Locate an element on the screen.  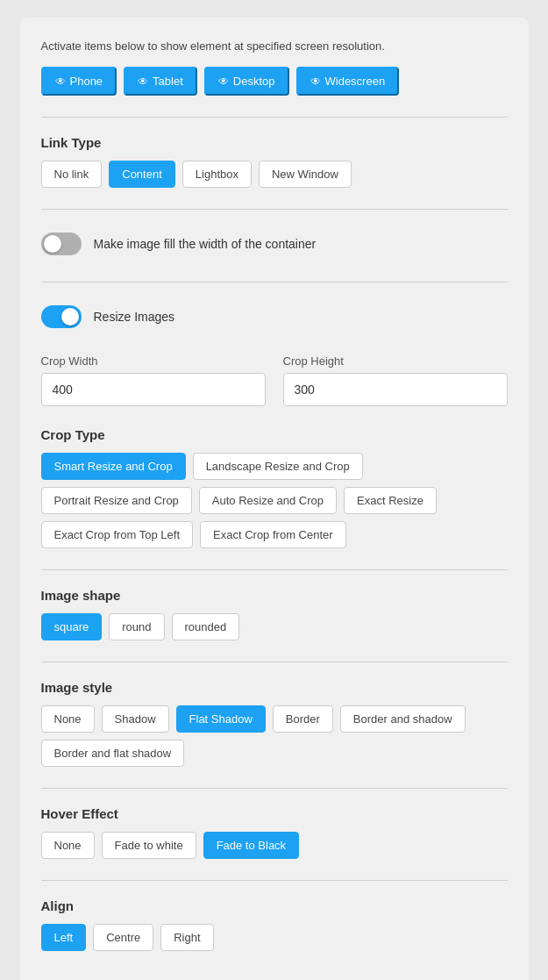
resize-images-toggle-row: Resize Images is located at coordinates (274, 317).